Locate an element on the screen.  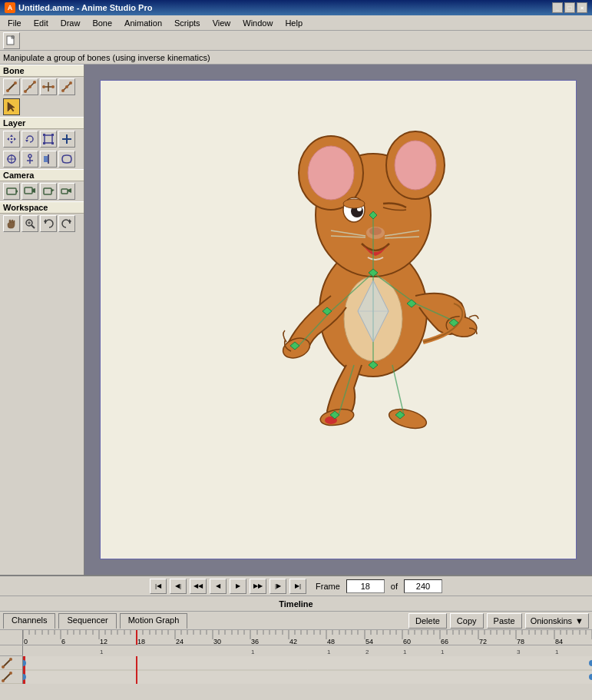
paste-button: Paste is located at coordinates (504, 621).